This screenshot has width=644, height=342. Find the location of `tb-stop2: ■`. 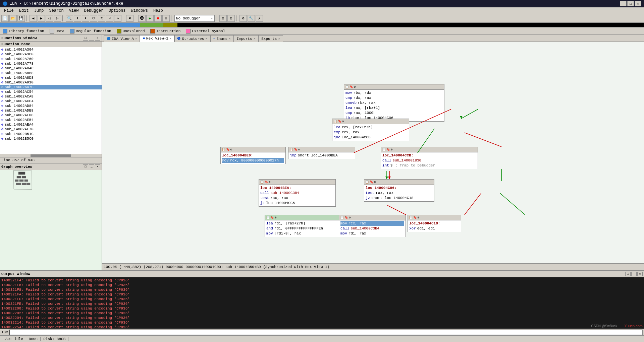

tb-stop2: ■ is located at coordinates (158, 18).